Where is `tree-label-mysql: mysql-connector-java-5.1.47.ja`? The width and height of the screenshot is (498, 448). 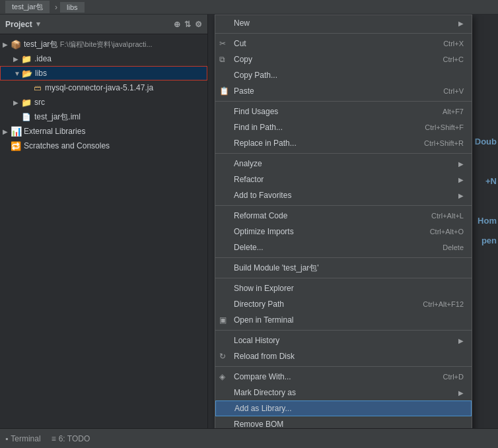 tree-label-mysql: mysql-connector-java-5.1.47.ja is located at coordinates (99, 88).